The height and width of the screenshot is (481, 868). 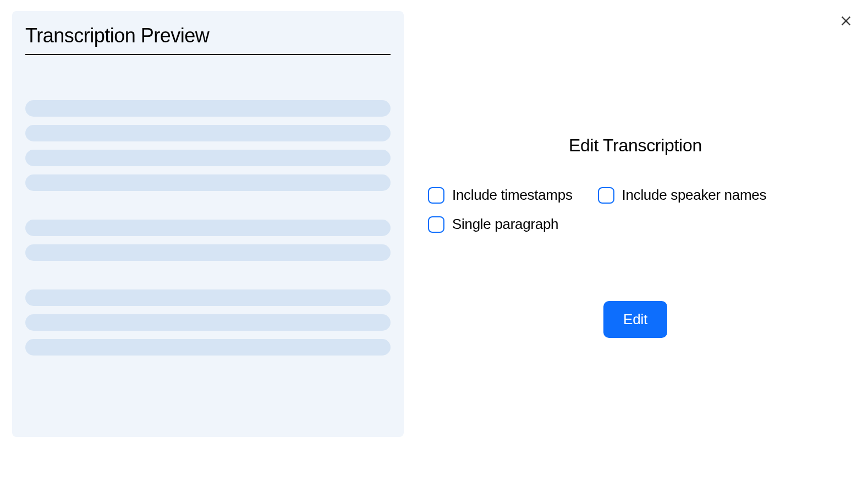 What do you see at coordinates (846, 21) in the screenshot?
I see `close-icon` at bounding box center [846, 21].